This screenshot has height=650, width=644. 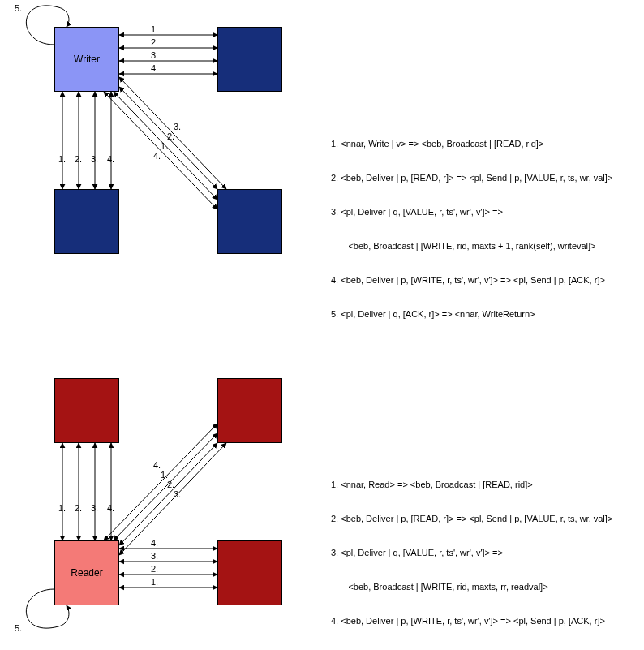 What do you see at coordinates (472, 621) in the screenshot?
I see `reader-caption-4: 4. <beb, Deliver | p, [WRITE, r, ts', wr…` at bounding box center [472, 621].